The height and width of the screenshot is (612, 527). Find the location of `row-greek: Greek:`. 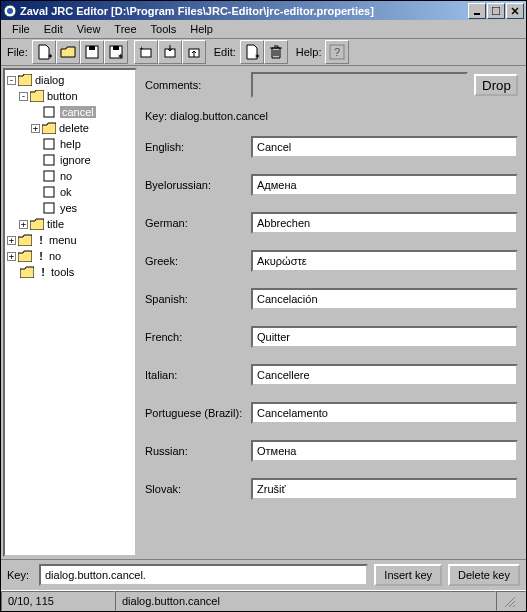

row-greek: Greek: is located at coordinates (332, 261).